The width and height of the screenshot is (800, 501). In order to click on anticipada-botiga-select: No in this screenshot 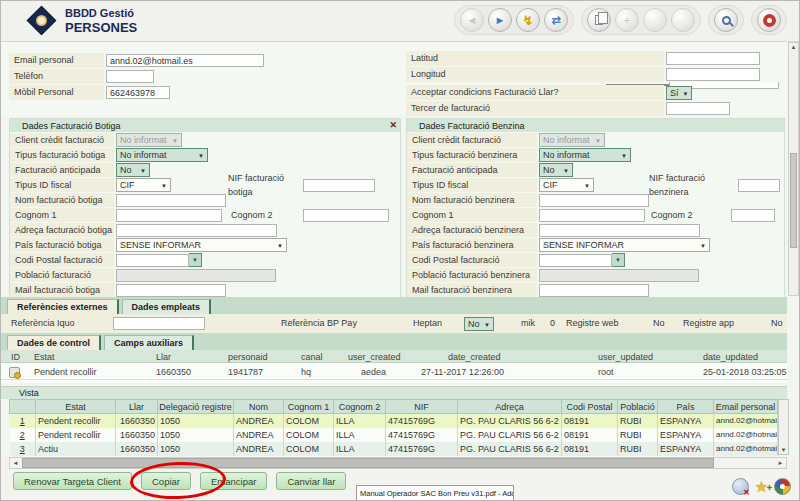, I will do `click(133, 170)`.